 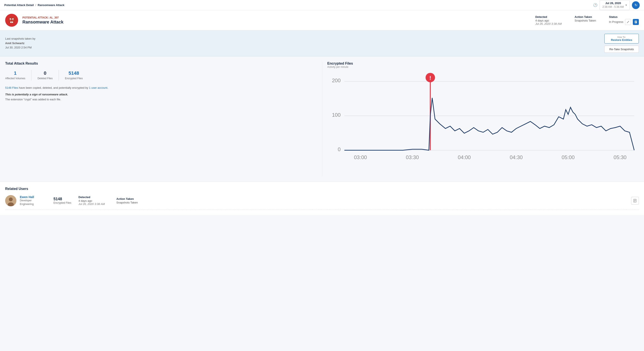 I want to click on top-bar: Potential Attack Detail / Ransomware Att…, so click(x=322, y=5).